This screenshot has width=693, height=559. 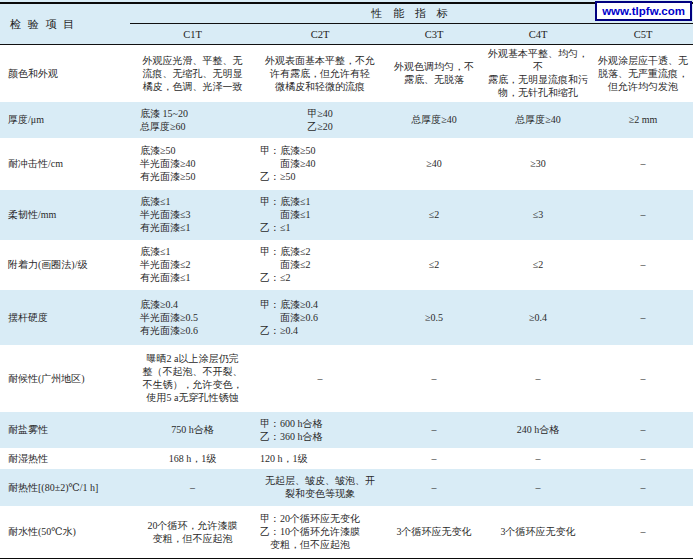 What do you see at coordinates (434, 532) in the screenshot?
I see `cell-c3t: 3个循环应无变化` at bounding box center [434, 532].